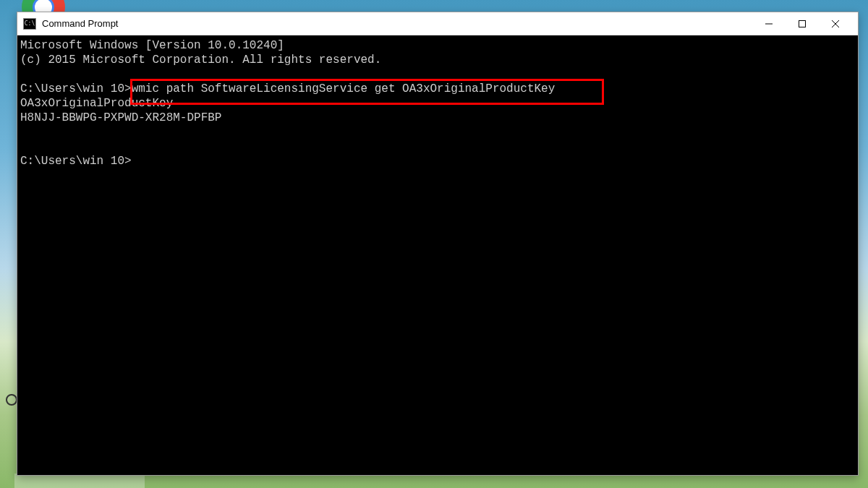  I want to click on terminal-line: Microsoft Windows [Version 10.0.10240], so click(152, 46).